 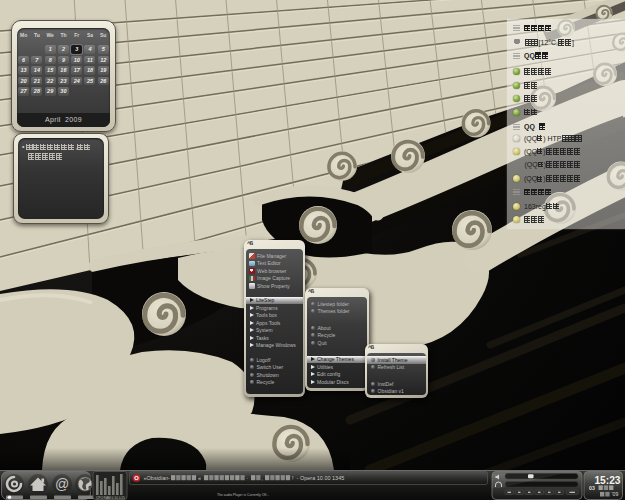 What do you see at coordinates (136, 478) in the screenshot?
I see `svg-text: O` at bounding box center [136, 478].